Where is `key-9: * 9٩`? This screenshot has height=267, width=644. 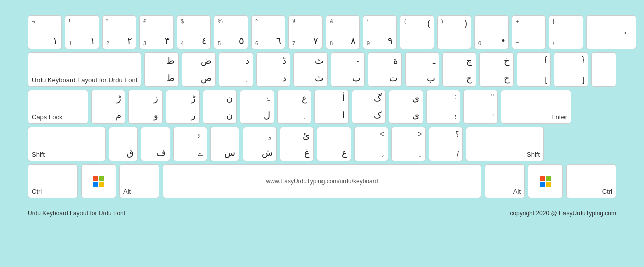 key-9: * 9٩ is located at coordinates (380, 32).